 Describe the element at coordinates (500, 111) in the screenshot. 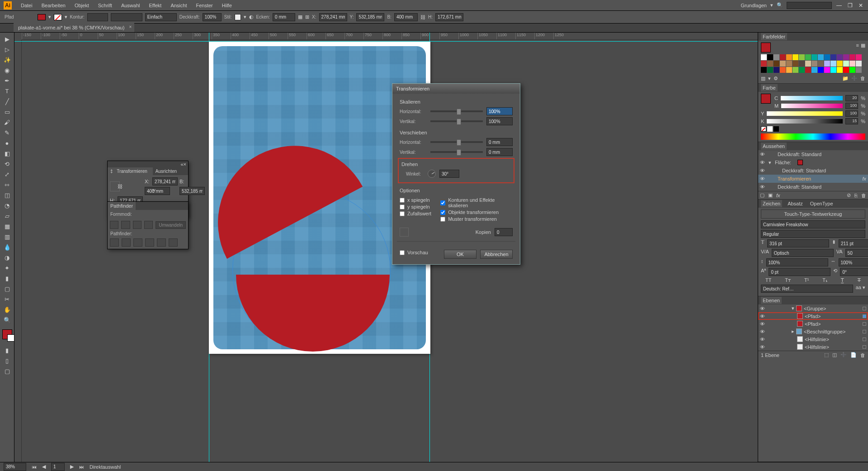

I see `h-scale-input` at that location.